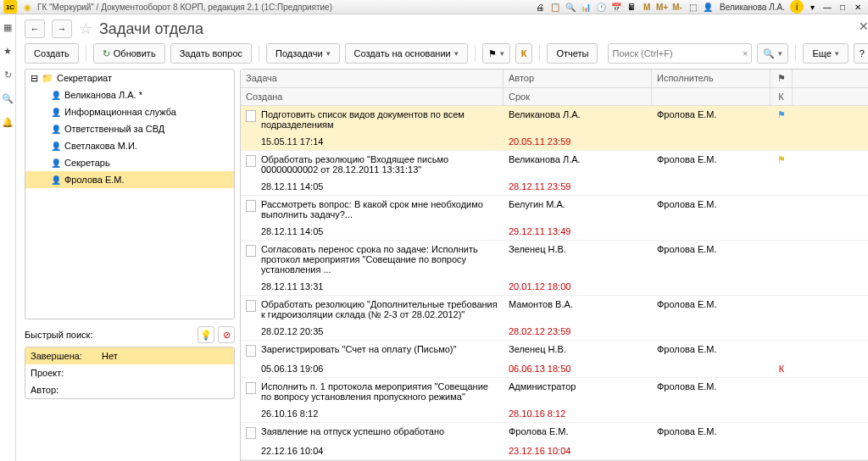  What do you see at coordinates (130, 146) in the screenshot?
I see `tree-item: 👤Светлакова М.И.` at bounding box center [130, 146].